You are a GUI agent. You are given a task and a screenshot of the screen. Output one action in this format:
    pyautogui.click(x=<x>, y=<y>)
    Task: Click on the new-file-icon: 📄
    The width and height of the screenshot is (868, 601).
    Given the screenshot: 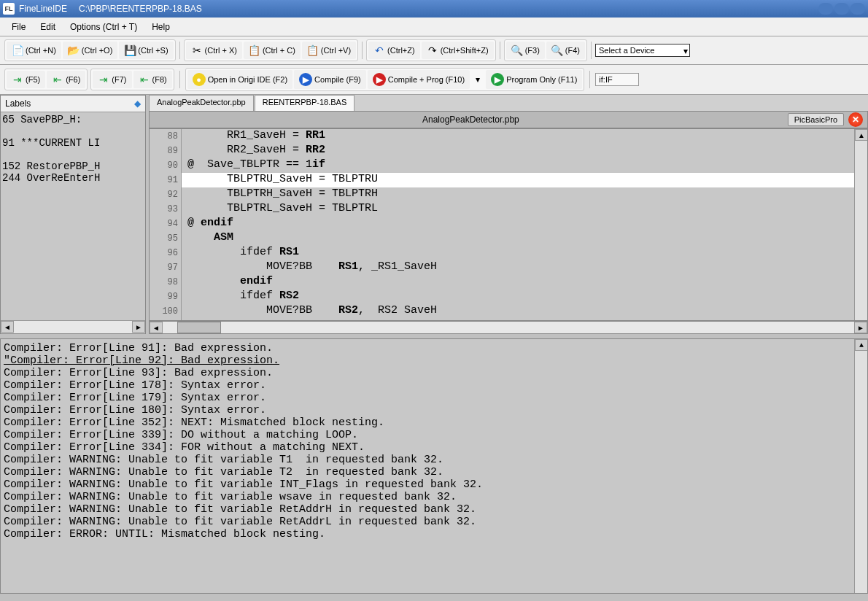 What is the action you would take?
    pyautogui.click(x=18, y=50)
    